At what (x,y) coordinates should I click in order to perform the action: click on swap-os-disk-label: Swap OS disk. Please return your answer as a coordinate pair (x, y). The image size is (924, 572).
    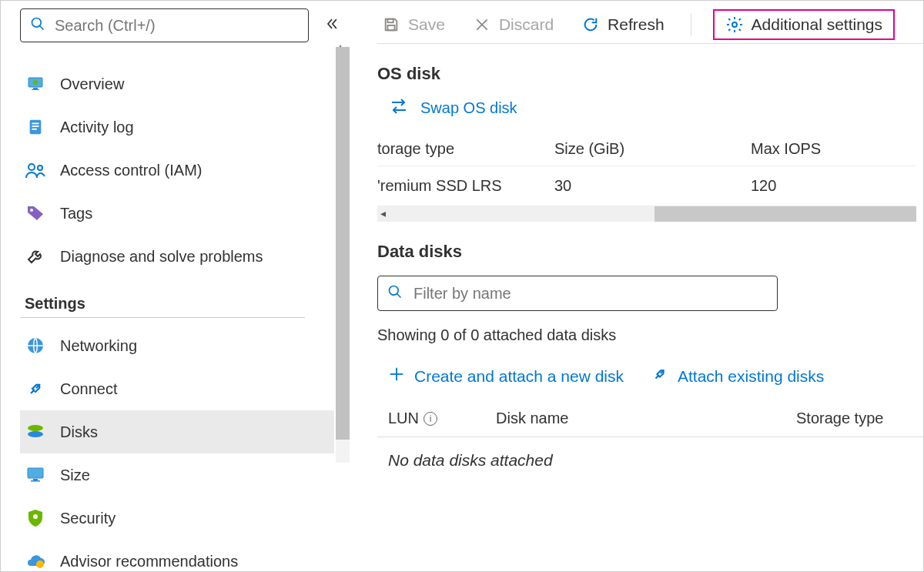
    Looking at the image, I should click on (469, 108).